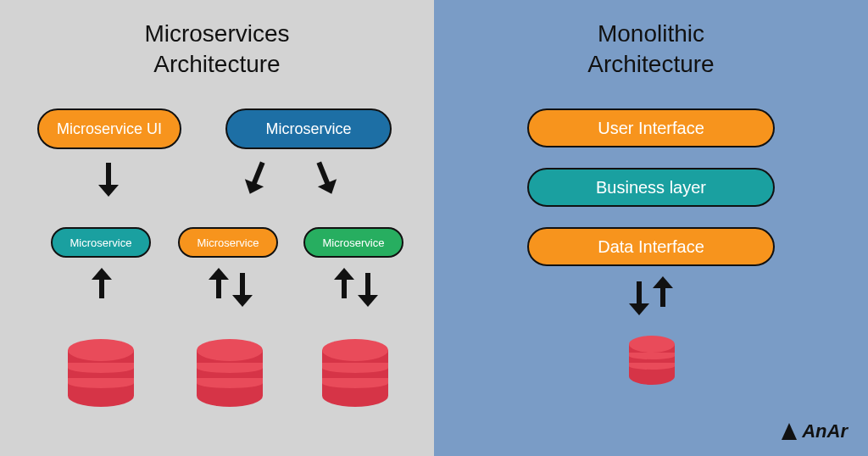 This screenshot has width=868, height=456. What do you see at coordinates (651, 188) in the screenshot?
I see `layer-label: Business layer` at bounding box center [651, 188].